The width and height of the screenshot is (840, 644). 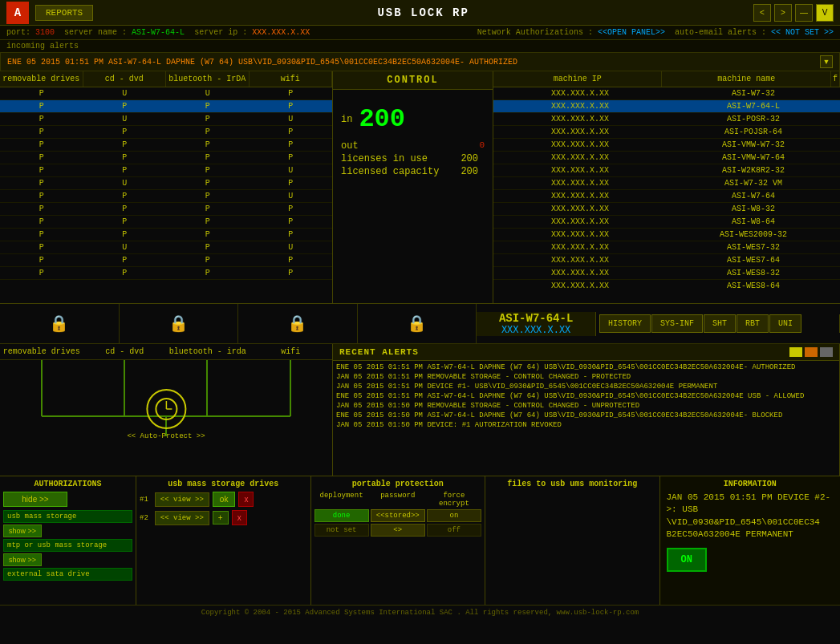 What do you see at coordinates (412, 159) in the screenshot?
I see `control-licenses-section: licenses in use 200` at bounding box center [412, 159].